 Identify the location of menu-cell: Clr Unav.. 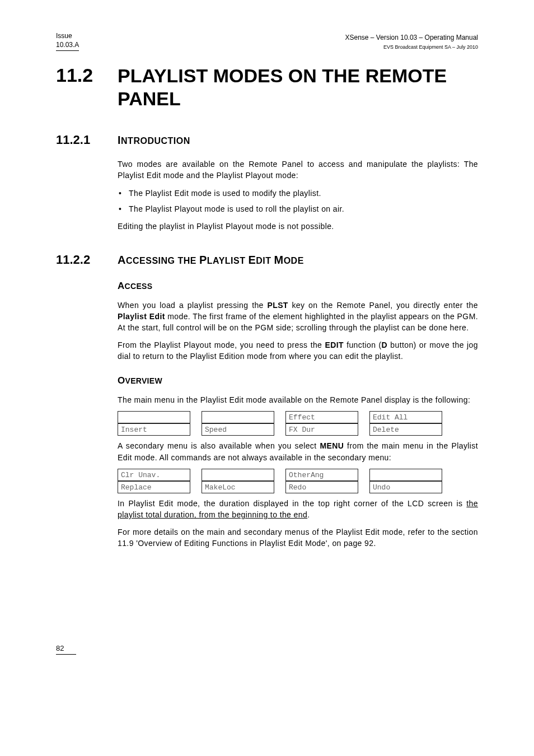
(154, 475).